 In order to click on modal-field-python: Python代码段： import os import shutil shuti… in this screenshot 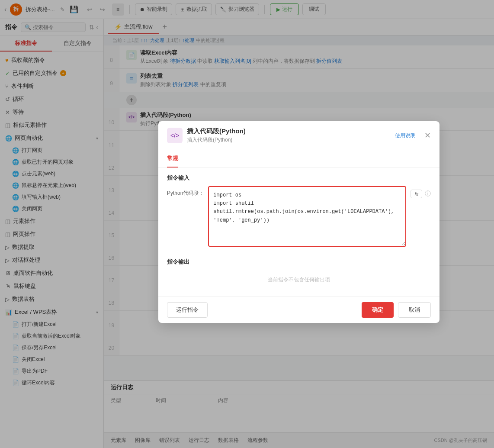, I will do `click(299, 216)`.